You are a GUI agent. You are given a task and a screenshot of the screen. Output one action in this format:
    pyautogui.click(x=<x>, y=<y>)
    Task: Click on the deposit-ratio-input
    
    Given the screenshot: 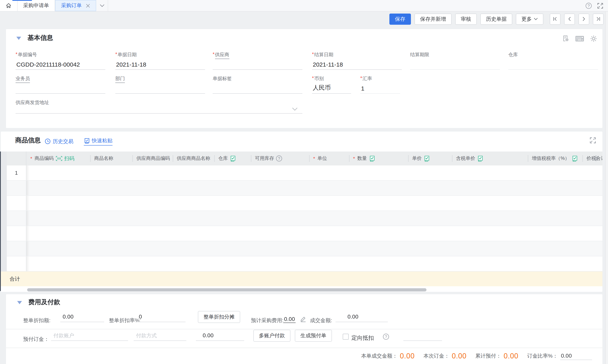 What is the action you would take?
    pyautogui.click(x=576, y=356)
    